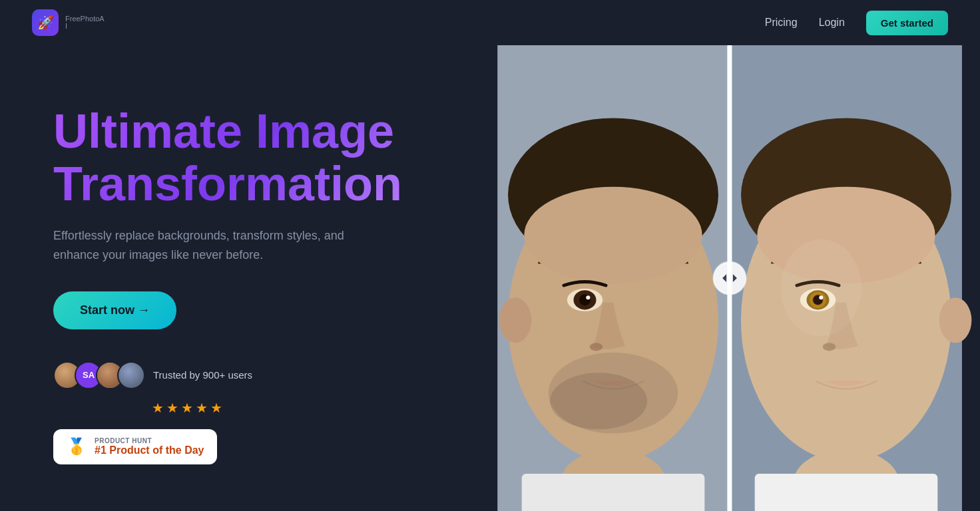 This screenshot has height=511, width=980. What do you see at coordinates (856, 23) in the screenshot?
I see `main-nav: Pricing Login Get started` at bounding box center [856, 23].